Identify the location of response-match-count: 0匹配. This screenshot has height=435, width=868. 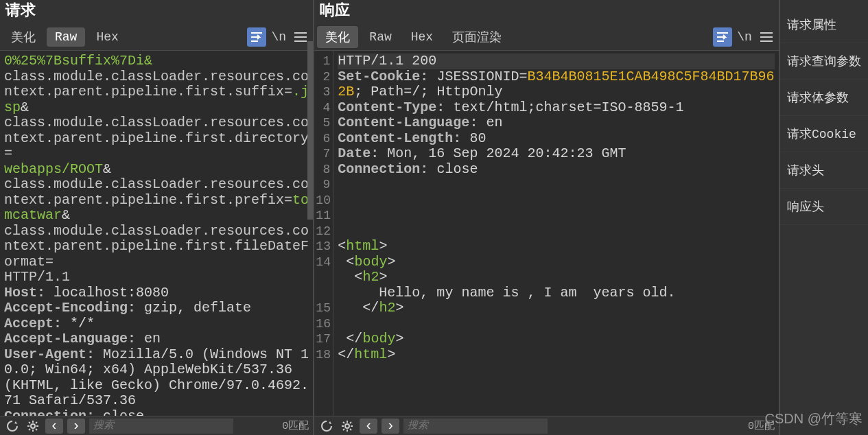
(762, 425).